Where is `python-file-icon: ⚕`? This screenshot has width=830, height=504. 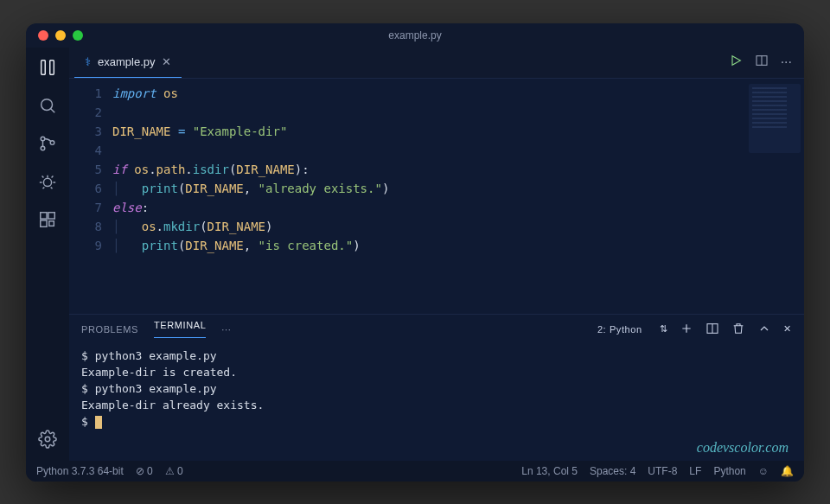
python-file-icon: ⚕ is located at coordinates (88, 62).